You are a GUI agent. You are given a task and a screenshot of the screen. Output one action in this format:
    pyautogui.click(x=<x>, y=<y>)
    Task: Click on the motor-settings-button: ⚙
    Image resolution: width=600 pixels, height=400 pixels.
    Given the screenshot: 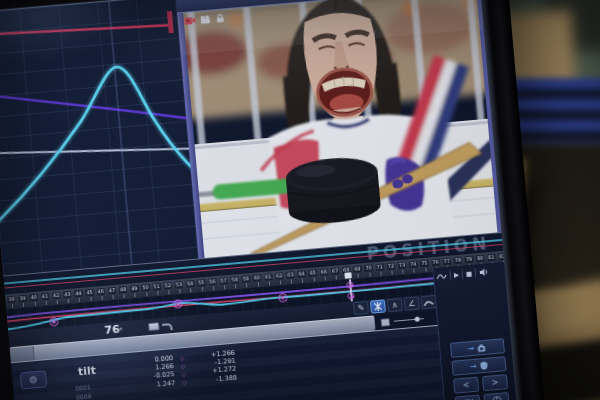 What is the action you would take?
    pyautogui.click(x=34, y=380)
    